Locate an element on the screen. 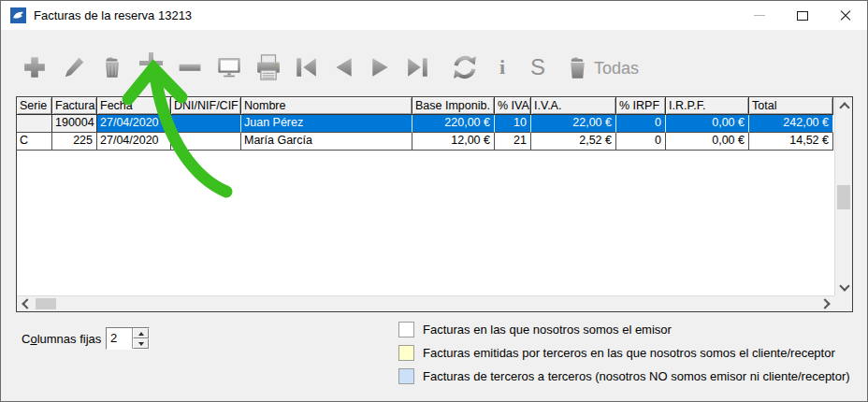 The height and width of the screenshot is (402, 868). left-arrow-icon is located at coordinates (343, 67).